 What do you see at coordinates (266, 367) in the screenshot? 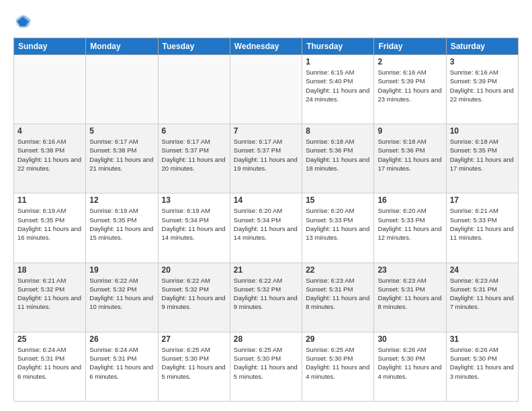
I see `table-row: 28Sunrise: 6:25 AMSunset: 5:30 PMDayligh…` at bounding box center [266, 367].